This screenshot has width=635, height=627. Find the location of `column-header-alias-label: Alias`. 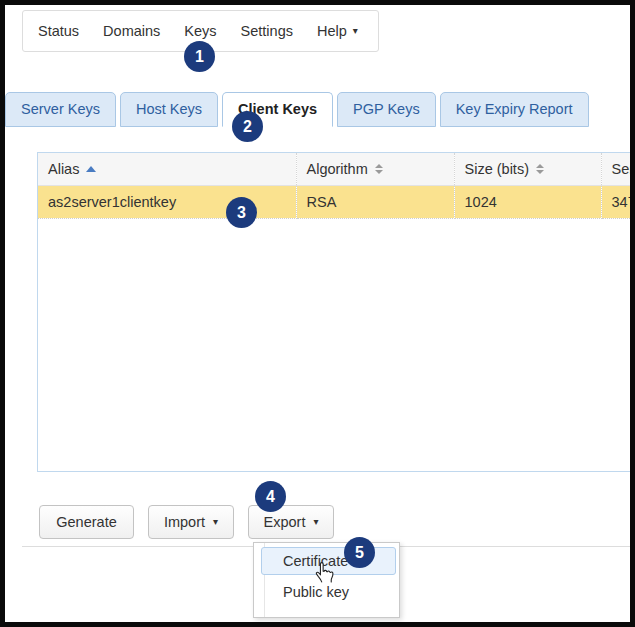

column-header-alias-label: Alias is located at coordinates (64, 169).